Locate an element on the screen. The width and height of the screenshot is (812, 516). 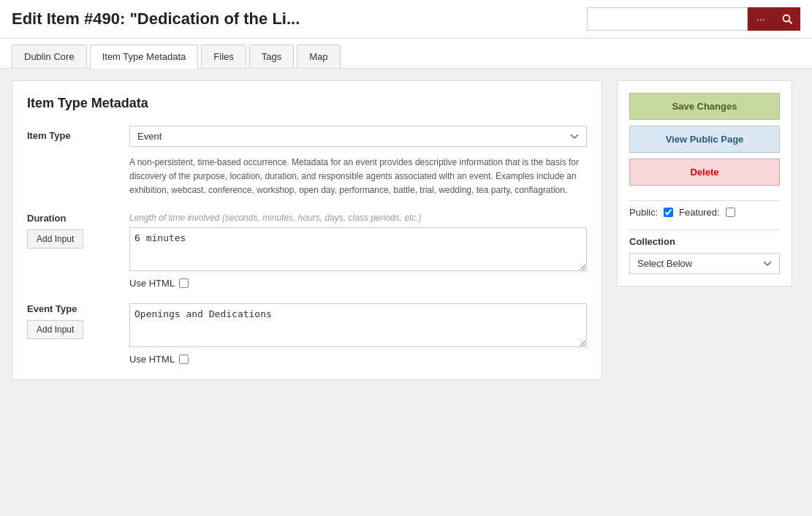
duration-label: Duration is located at coordinates (71, 218).